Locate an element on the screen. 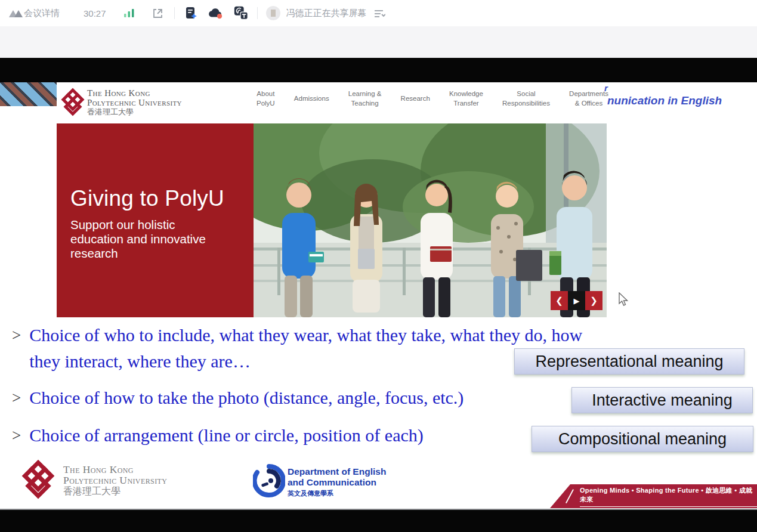  carousel-play-button: ▶ is located at coordinates (576, 301).